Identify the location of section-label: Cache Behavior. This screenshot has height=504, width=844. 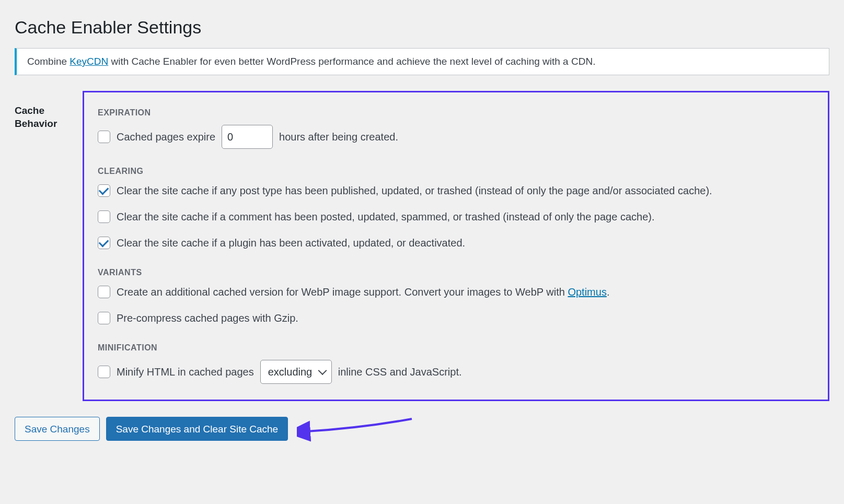
(49, 246).